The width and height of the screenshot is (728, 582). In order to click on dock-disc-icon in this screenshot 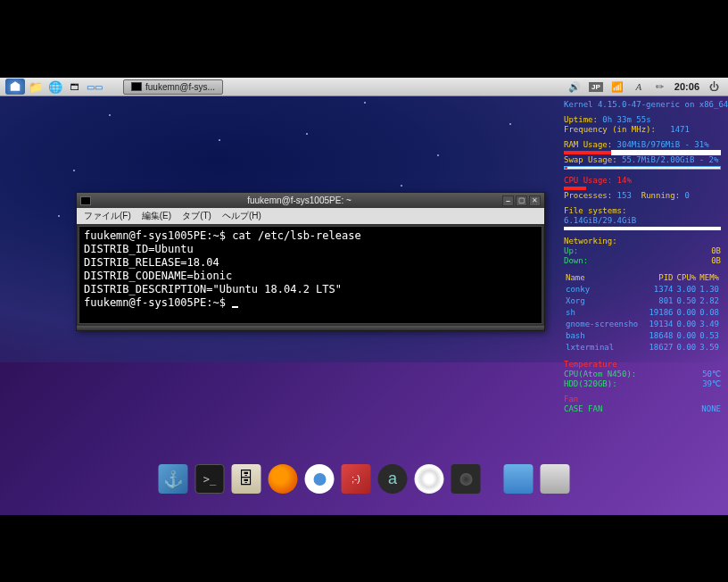, I will do `click(430, 478)`.